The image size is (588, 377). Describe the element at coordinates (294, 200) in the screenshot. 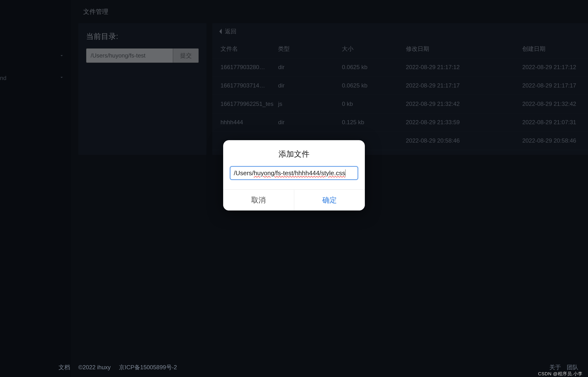

I see `modal-actions: 取消 确定` at that location.